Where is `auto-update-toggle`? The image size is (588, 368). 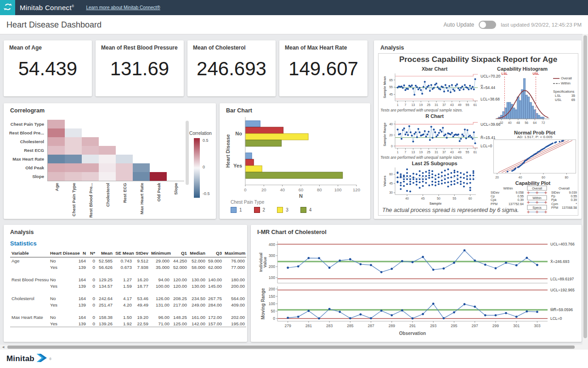 auto-update-toggle is located at coordinates (487, 25).